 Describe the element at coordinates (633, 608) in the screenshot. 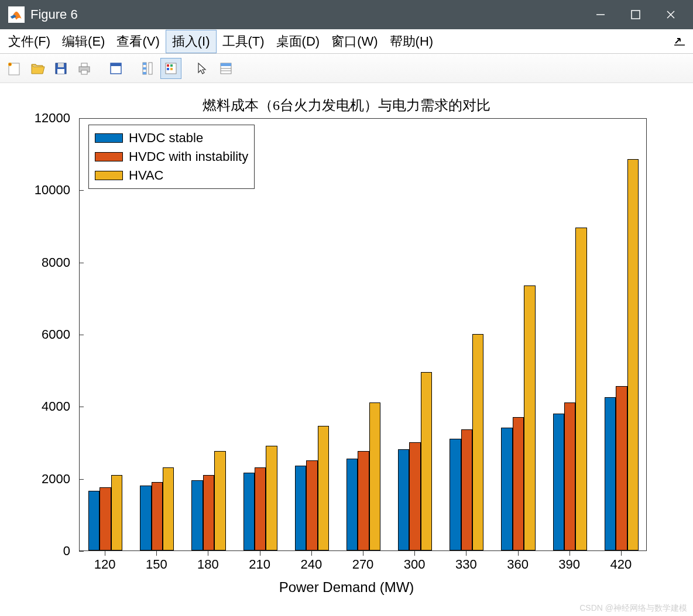

I see `watermark: CSDN @神经网络与数学建模` at that location.